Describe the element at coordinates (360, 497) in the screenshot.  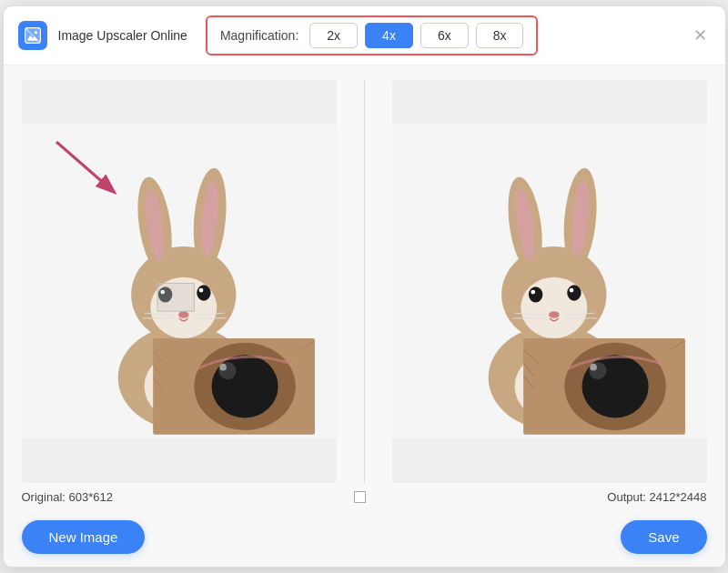
I see `compare-checkbox` at that location.